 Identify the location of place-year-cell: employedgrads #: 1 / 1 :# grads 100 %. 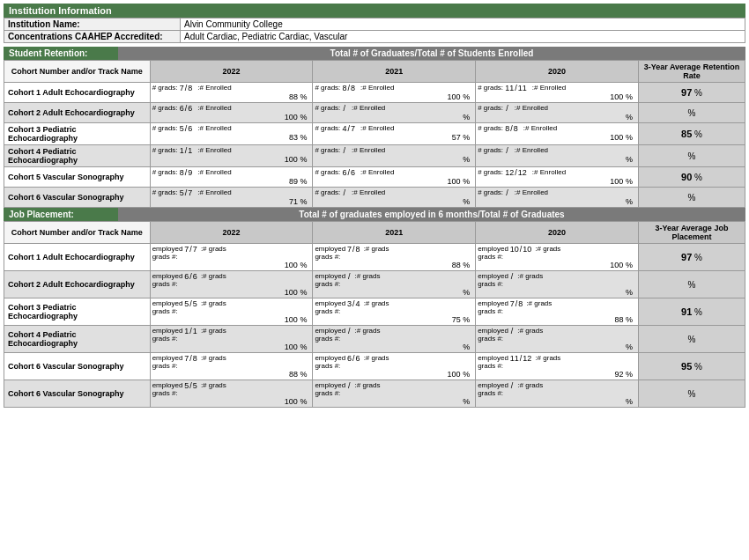
(231, 340).